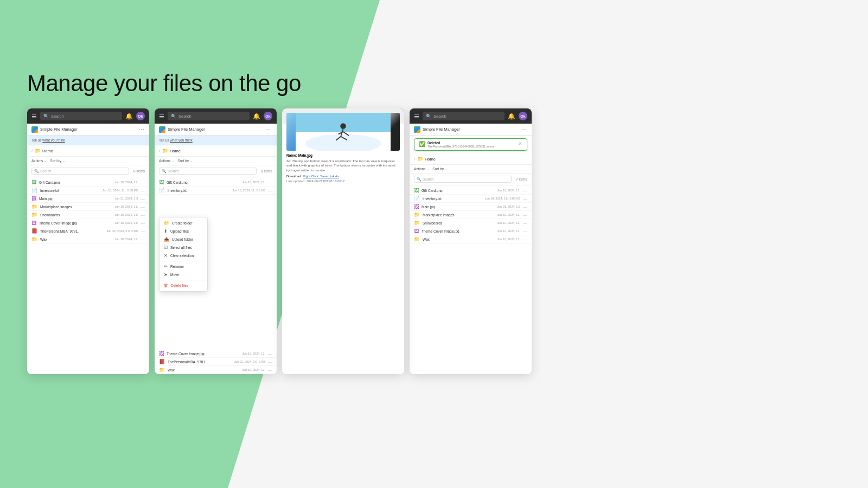 The height and width of the screenshot is (488, 868). I want to click on app-title-1: Simple File Manager, so click(59, 129).